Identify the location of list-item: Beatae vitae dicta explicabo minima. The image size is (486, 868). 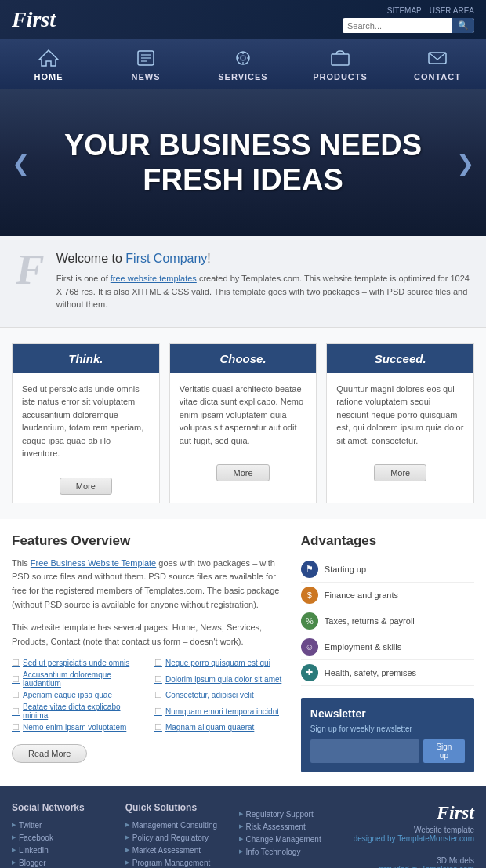
(79, 711).